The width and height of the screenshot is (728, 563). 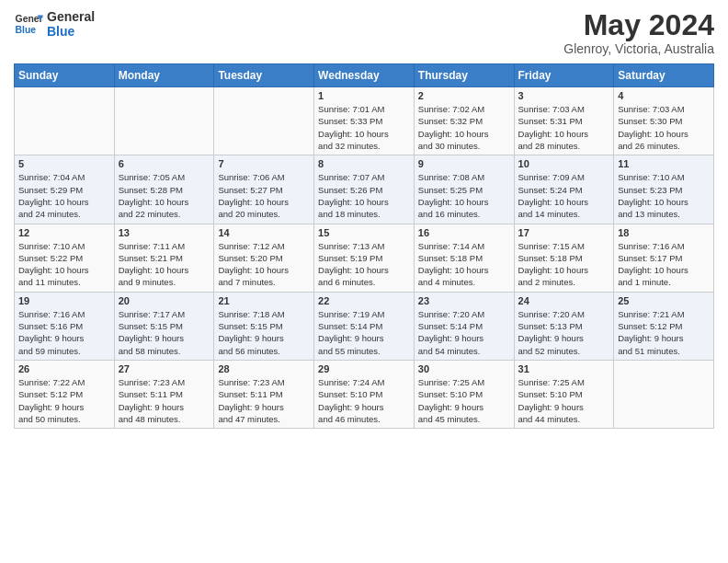 I want to click on day-info: Sunrise: 7:04 AM Sunset: 5:29 PM Dayligh…, so click(x=64, y=195).